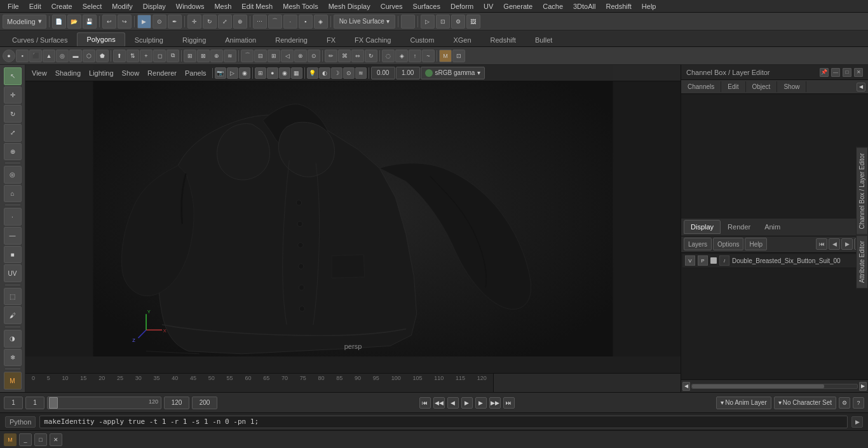 The width and height of the screenshot is (868, 448). What do you see at coordinates (325, 73) in the screenshot?
I see `shadows-btn: ◐` at bounding box center [325, 73].